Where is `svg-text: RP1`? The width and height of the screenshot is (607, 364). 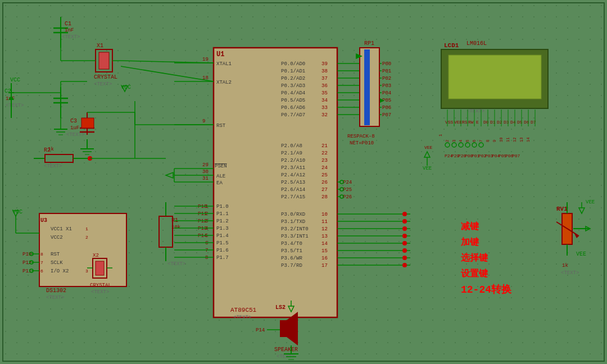
svg-text: RP1 is located at coordinates (369, 44).